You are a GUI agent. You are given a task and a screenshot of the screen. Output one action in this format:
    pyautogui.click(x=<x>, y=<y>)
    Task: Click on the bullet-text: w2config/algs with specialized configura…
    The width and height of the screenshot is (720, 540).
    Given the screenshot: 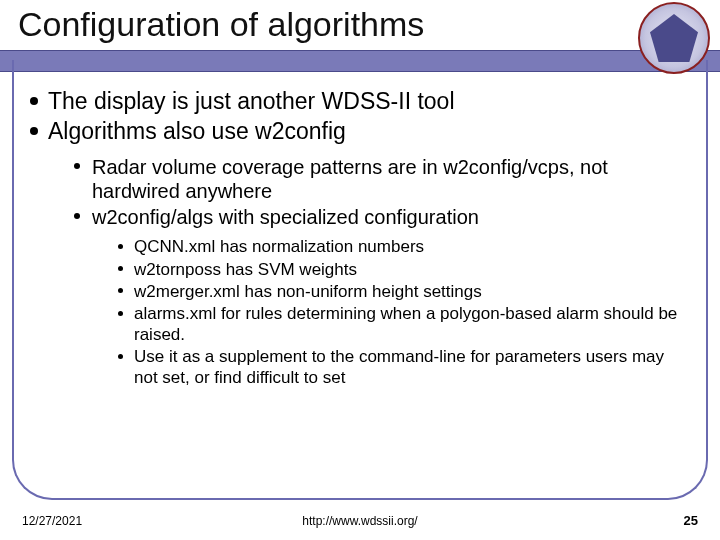 What is the action you would take?
    pyautogui.click(x=286, y=217)
    